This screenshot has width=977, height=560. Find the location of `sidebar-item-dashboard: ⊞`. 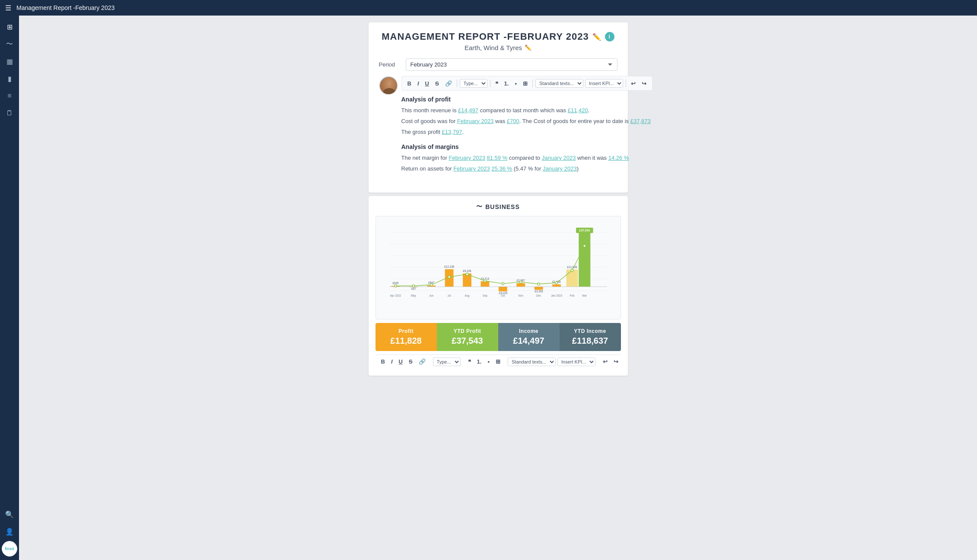

sidebar-item-dashboard: ⊞ is located at coordinates (10, 27).